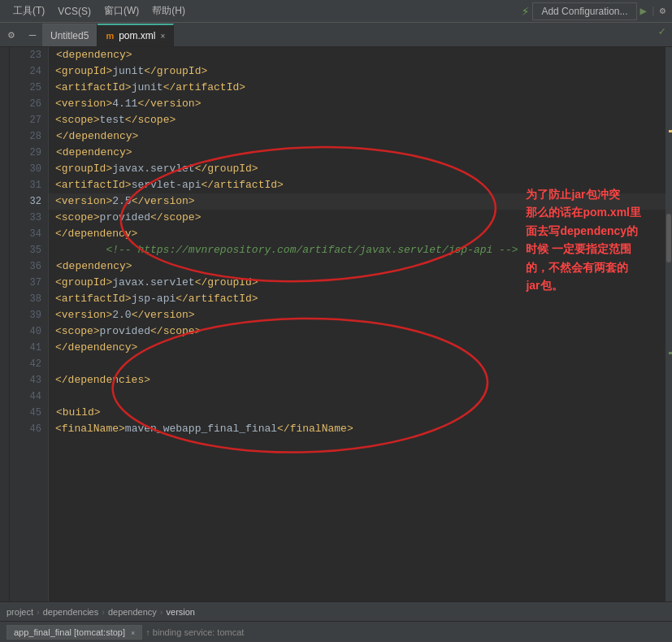  Describe the element at coordinates (358, 332) in the screenshot. I see `code-line-40: <scope>provided</scope>` at that location.